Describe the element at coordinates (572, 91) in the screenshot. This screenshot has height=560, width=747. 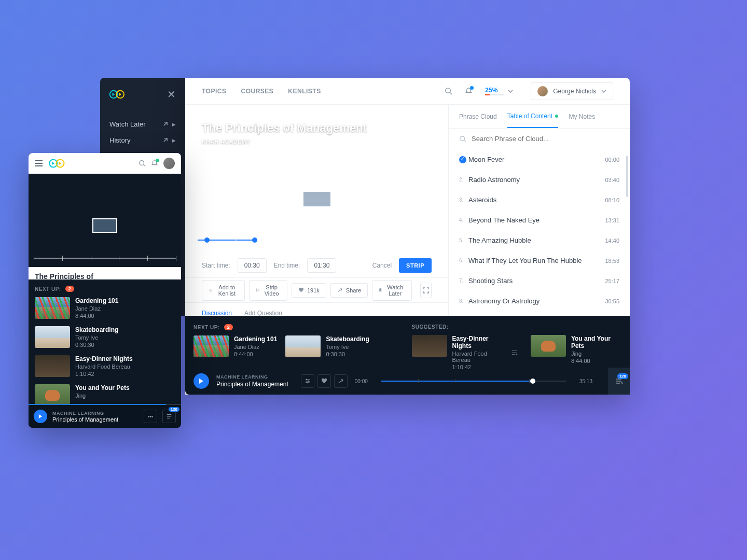
I see `user-dropdown: George Nichols` at that location.